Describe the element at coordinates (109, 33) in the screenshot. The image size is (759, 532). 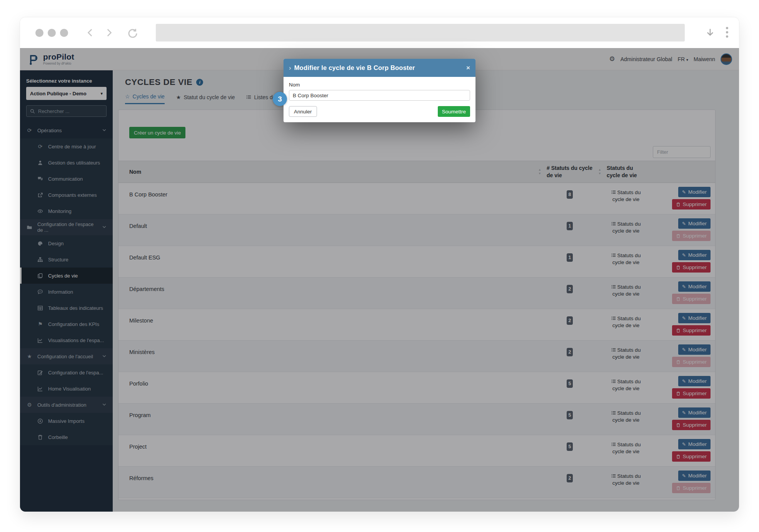
I see `forward-icon` at that location.